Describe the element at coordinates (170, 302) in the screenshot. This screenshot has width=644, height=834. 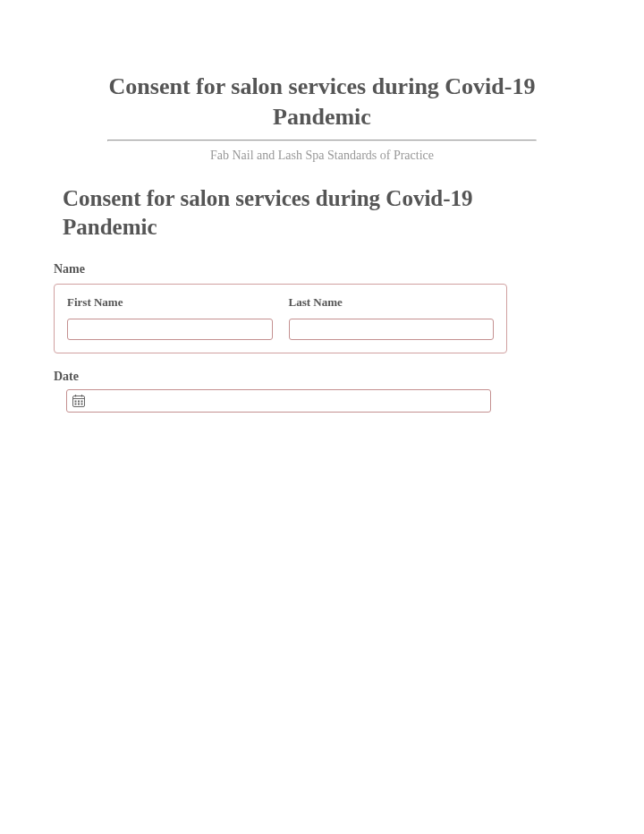
I see `first-name-label: First Name` at that location.